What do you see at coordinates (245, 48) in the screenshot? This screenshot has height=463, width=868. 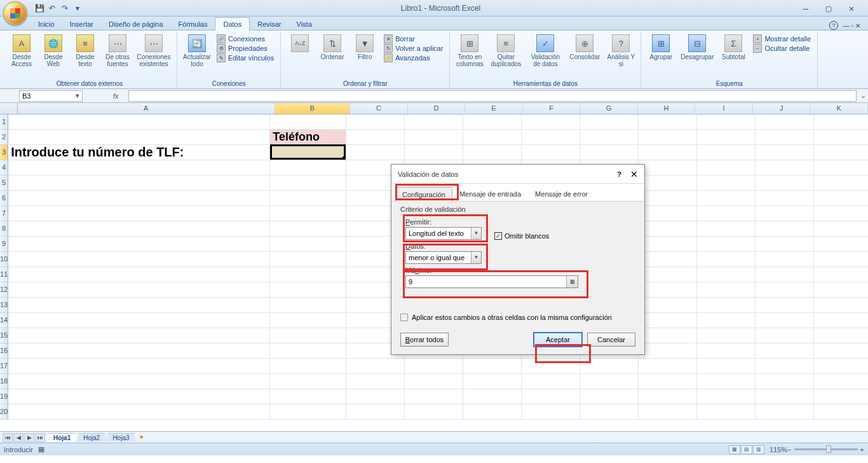 I see `propiedades-button: ⚙Propiedades` at bounding box center [245, 48].